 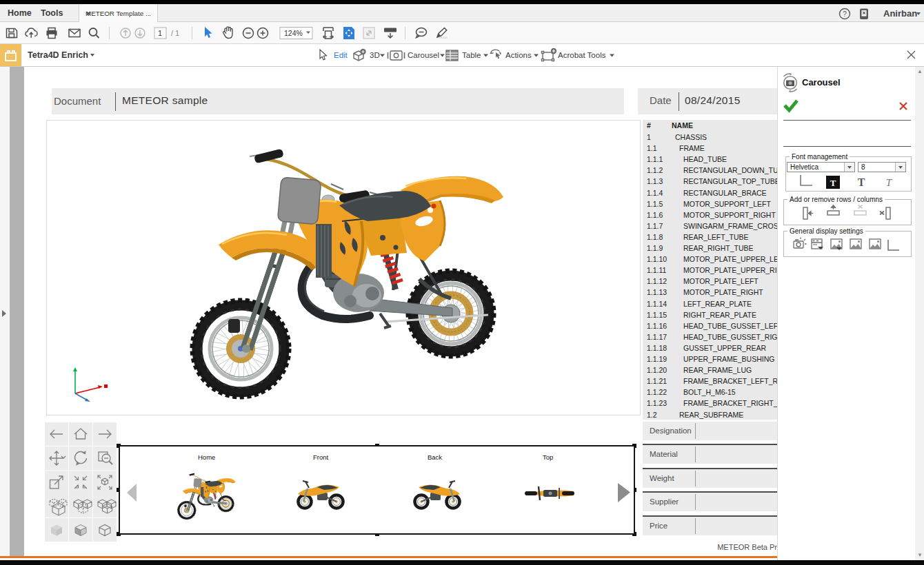 I want to click on svg-text: 124%, so click(x=294, y=33).